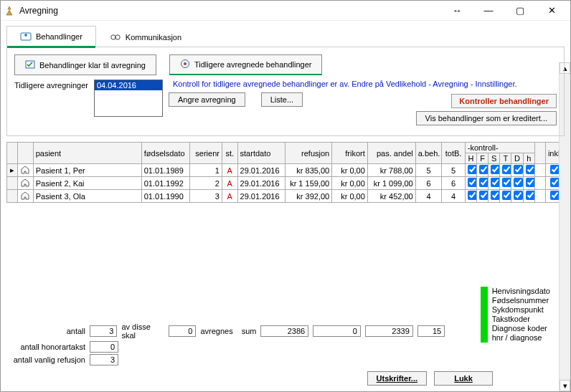  What do you see at coordinates (165, 171) in the screenshot?
I see `cell-fodselsdato: 01.01.1989` at bounding box center [165, 171].